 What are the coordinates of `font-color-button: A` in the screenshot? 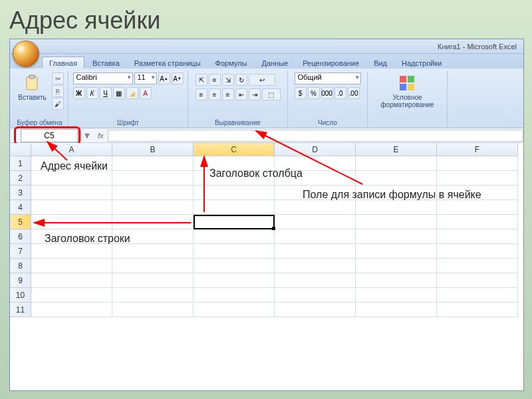 It's located at (146, 93).